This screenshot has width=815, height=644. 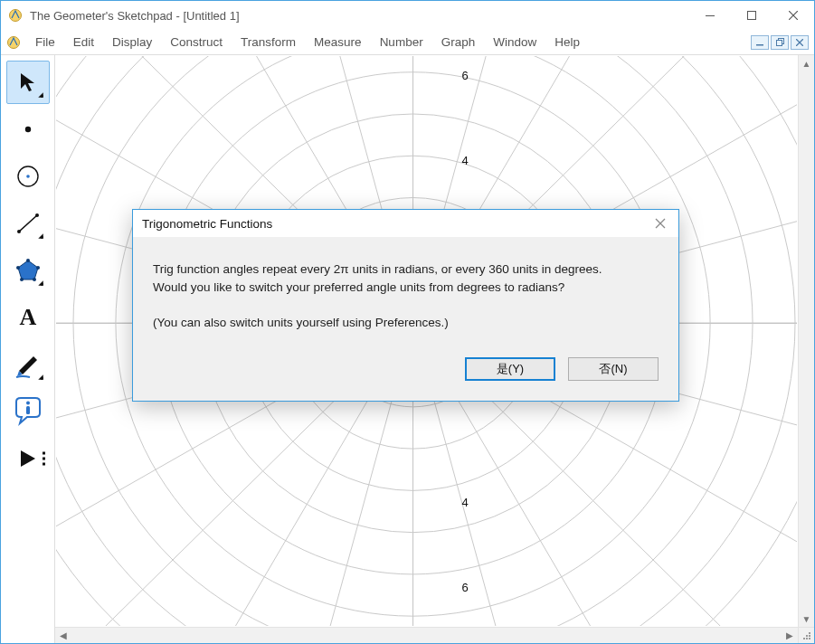 What do you see at coordinates (28, 317) in the screenshot?
I see `text-icon: A` at bounding box center [28, 317].